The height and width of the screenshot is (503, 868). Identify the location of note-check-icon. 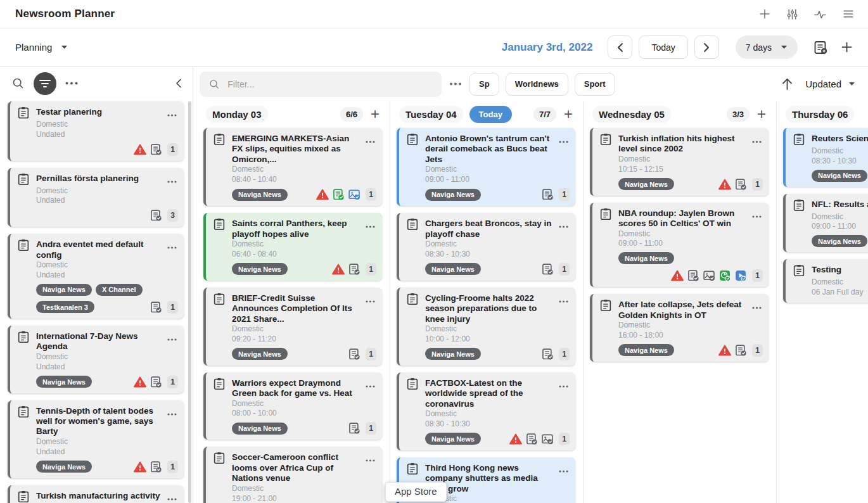
(354, 428).